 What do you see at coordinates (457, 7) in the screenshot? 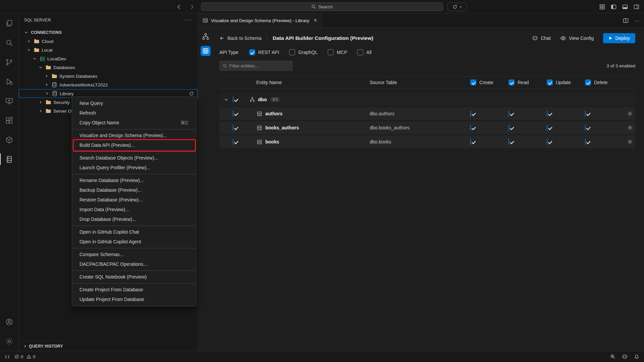
I see `session-loop-button` at bounding box center [457, 7].